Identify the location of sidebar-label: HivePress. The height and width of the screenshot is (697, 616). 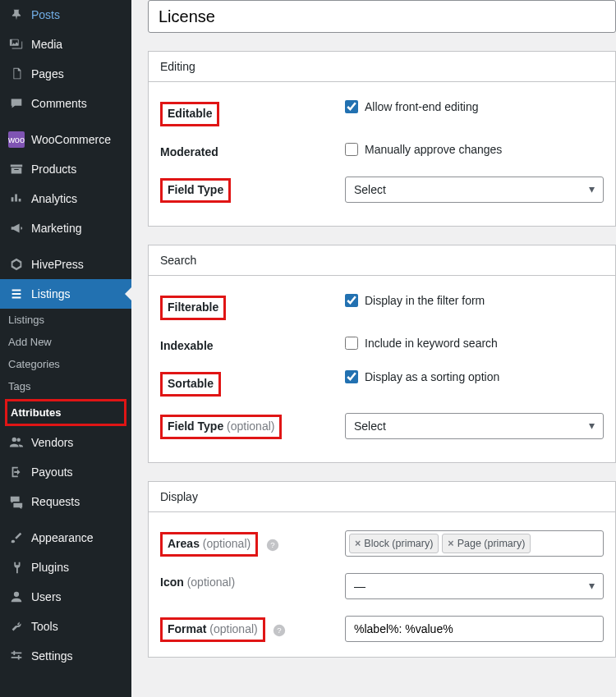
(57, 264).